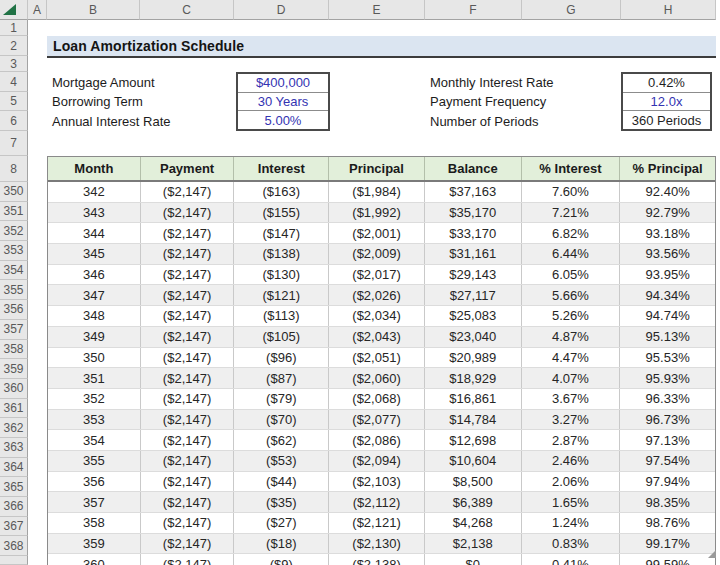 The height and width of the screenshot is (565, 720). I want to click on row-header-2: 2, so click(14, 46).